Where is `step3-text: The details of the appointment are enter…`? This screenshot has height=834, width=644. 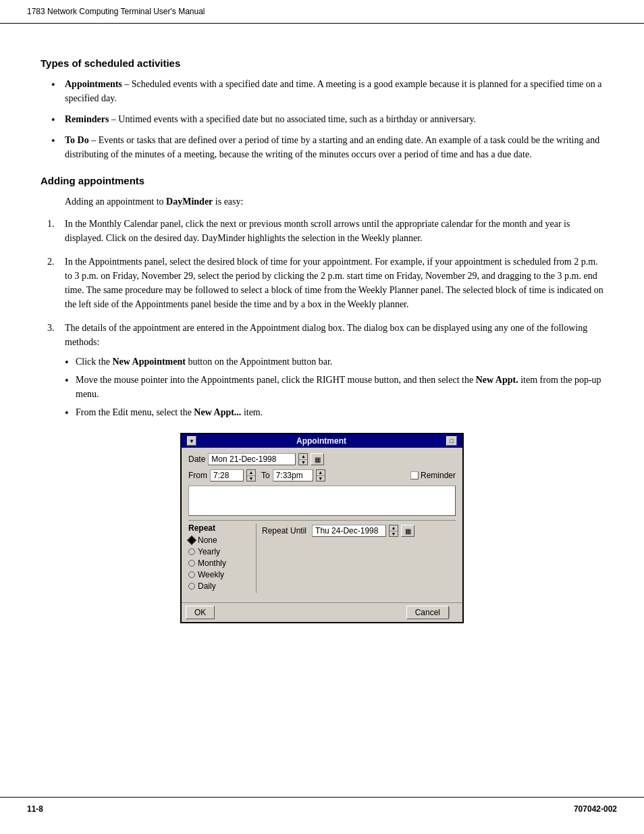 step3-text: The details of the appointment are enter… is located at coordinates (326, 335).